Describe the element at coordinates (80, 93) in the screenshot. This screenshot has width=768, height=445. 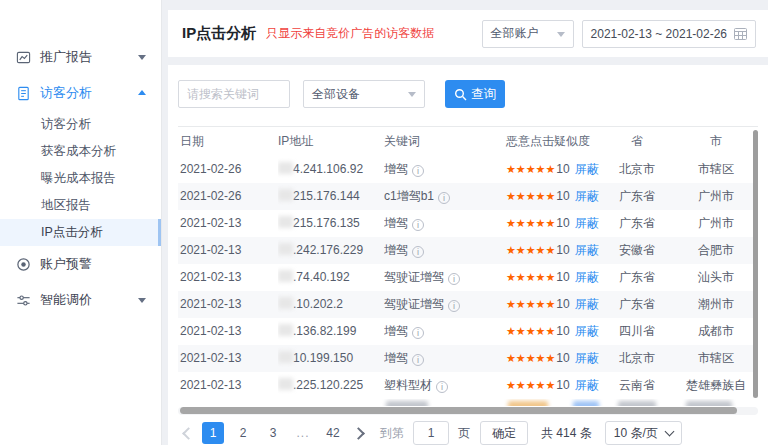
I see `sidebar-item-visitor-analysis-group: 访客分析` at that location.